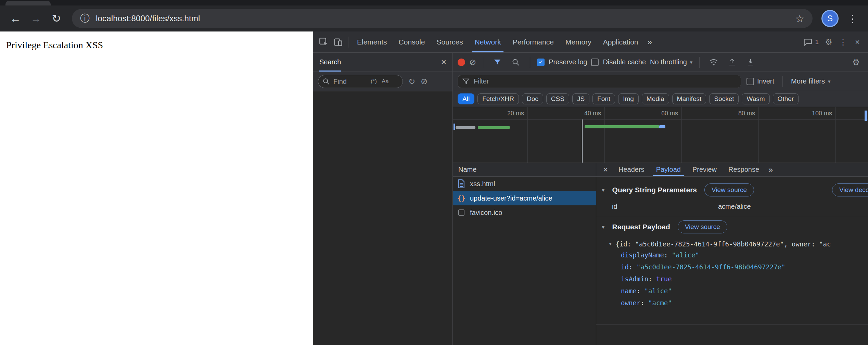 This screenshot has width=868, height=345. I want to click on json-root-line: ▾ {id: "a5c0d1ee-7825-4614-9ff6-98b04697…, so click(732, 243).